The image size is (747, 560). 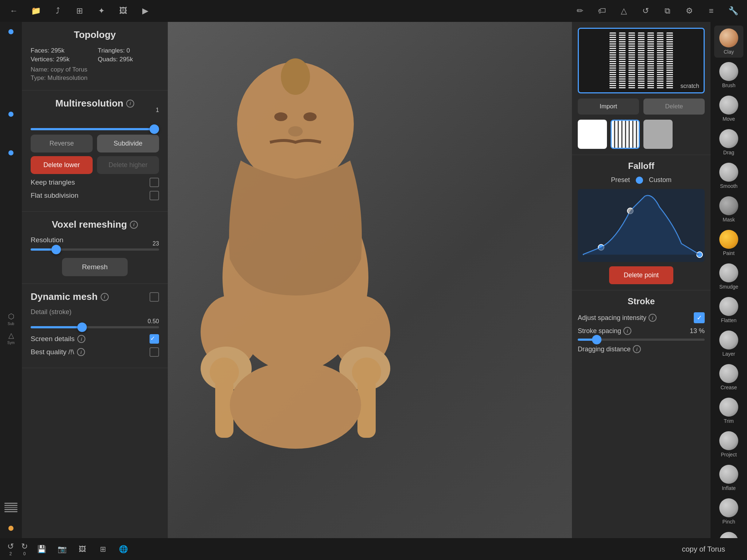 What do you see at coordinates (36, 11) in the screenshot?
I see `folder-icon: 📁` at bounding box center [36, 11].